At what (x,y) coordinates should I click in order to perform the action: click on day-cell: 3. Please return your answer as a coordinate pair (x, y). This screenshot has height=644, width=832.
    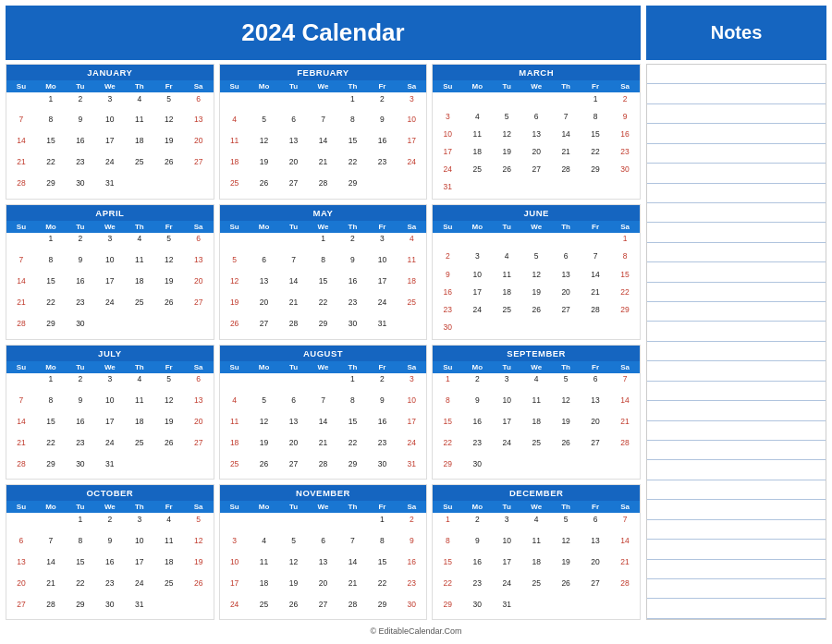
    Looking at the image, I should click on (110, 103).